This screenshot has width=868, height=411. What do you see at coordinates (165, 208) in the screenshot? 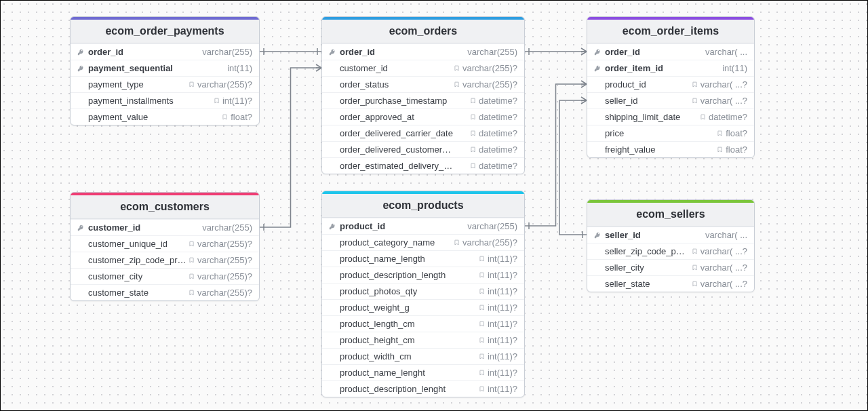
I see `table-title: ecom_customers` at bounding box center [165, 208].